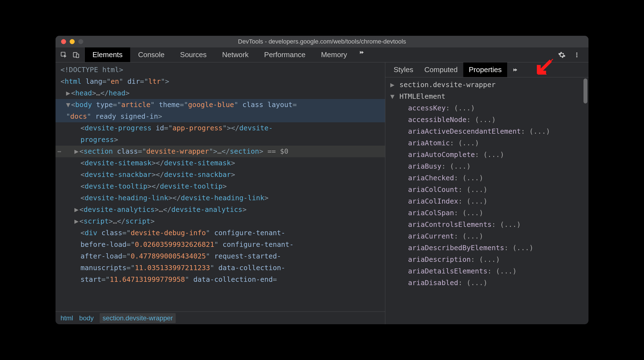 This screenshot has height=360, width=644. I want to click on scrollbar-thumb, so click(585, 91).